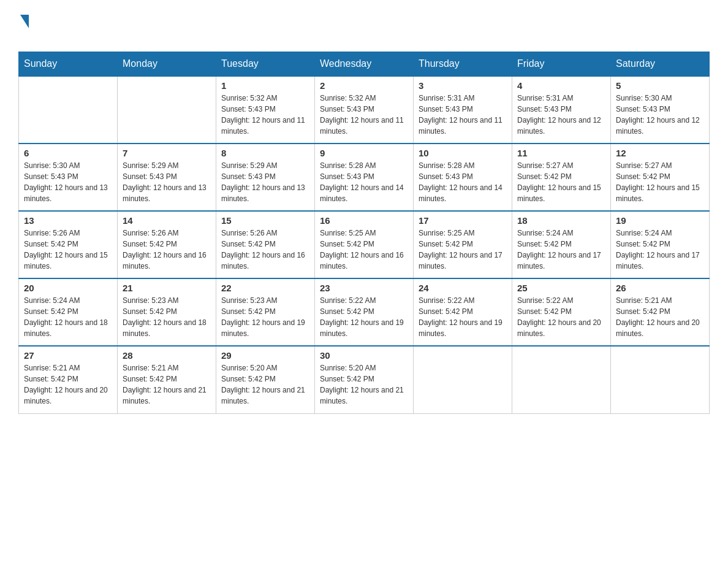 The height and width of the screenshot is (563, 728). What do you see at coordinates (463, 153) in the screenshot?
I see `day-number: 10` at bounding box center [463, 153].